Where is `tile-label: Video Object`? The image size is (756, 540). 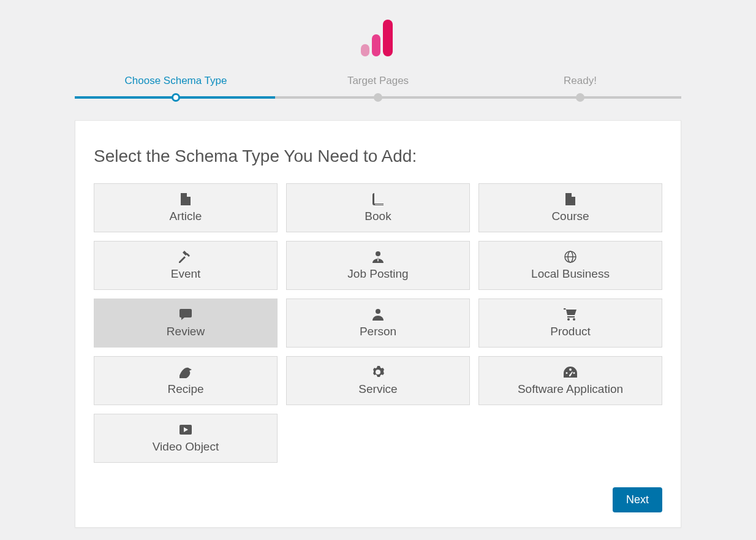 tile-label: Video Object is located at coordinates (186, 447).